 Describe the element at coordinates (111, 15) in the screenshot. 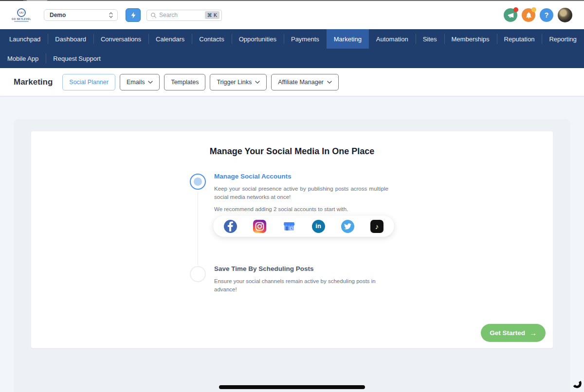

I see `select-chevrons-icon` at that location.